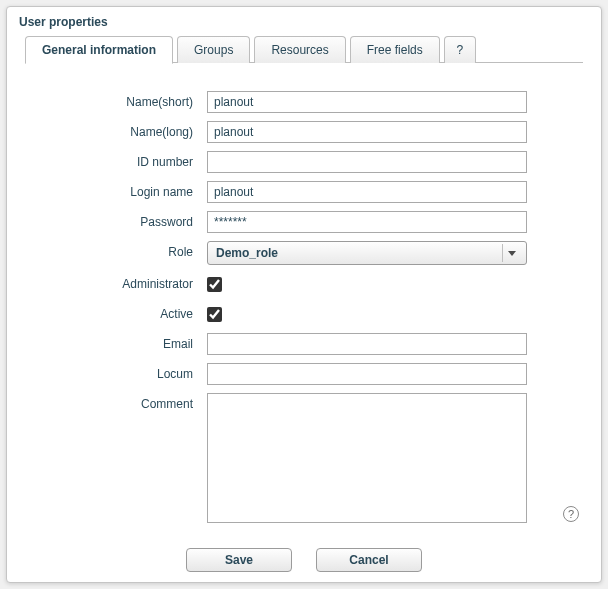 The width and height of the screenshot is (608, 589). I want to click on tab-groups: Groups, so click(214, 50).